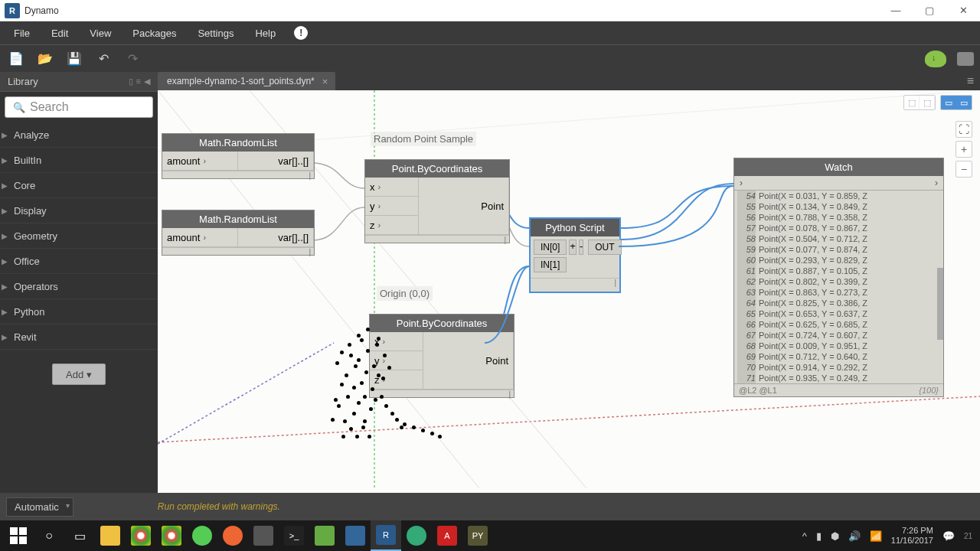 The width and height of the screenshot is (980, 551). Describe the element at coordinates (819, 536) in the screenshot. I see `battery-icon: ▮` at that location.